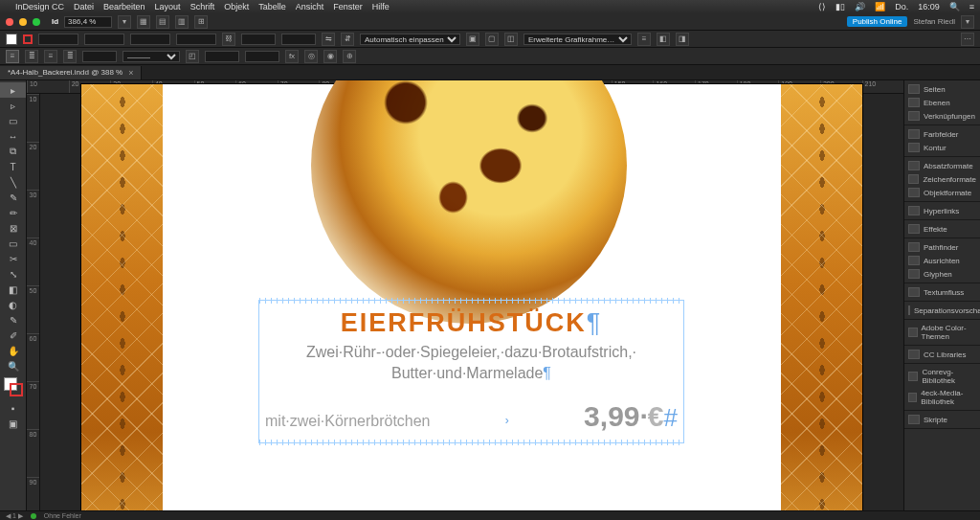  Describe the element at coordinates (32, 57) in the screenshot. I see `align-center-icon: ≣` at that location.